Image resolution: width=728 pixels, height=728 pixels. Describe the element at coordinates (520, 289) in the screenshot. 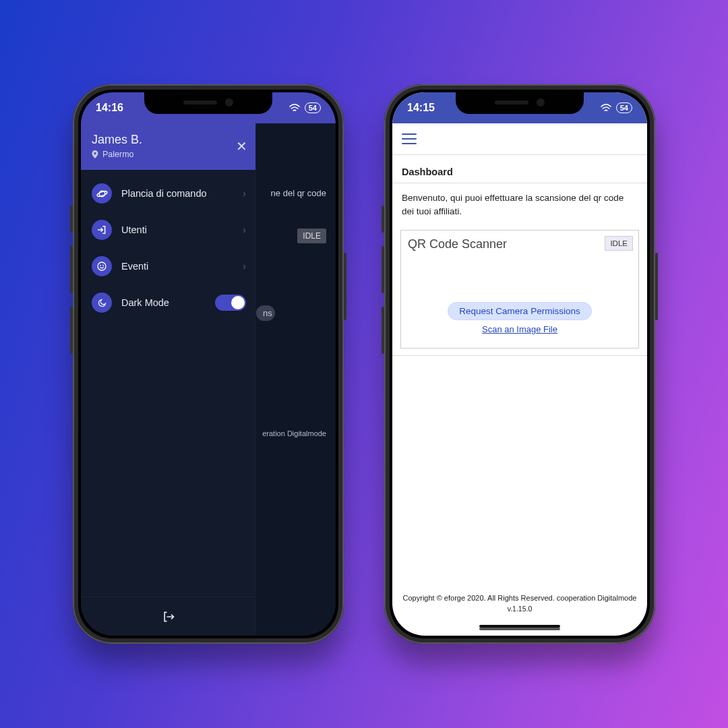

I see `qr-scanner-card: QR Code Scanner IDLE Request Camera Perm…` at that location.